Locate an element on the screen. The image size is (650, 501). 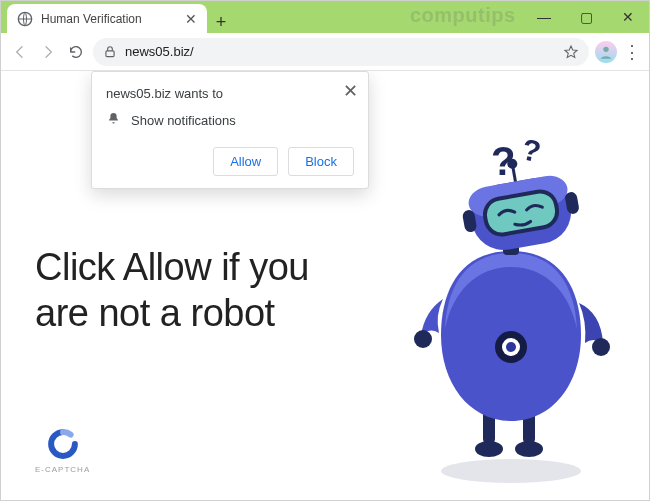
popup-origin-text: news05.biz wants to is located at coordinates (230, 94).